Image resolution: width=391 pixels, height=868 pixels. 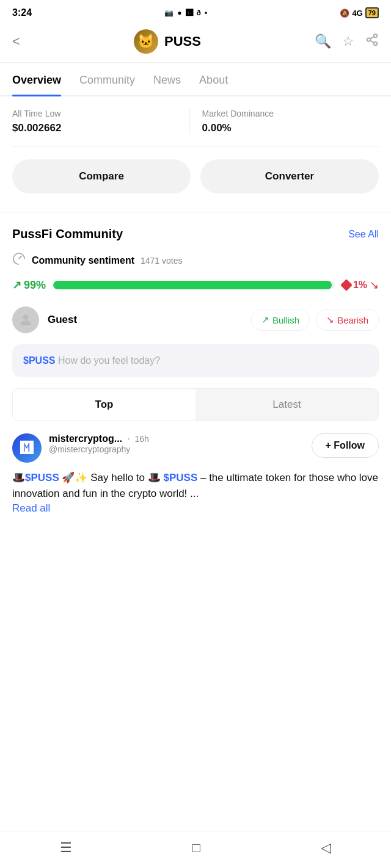 What do you see at coordinates (265, 320) in the screenshot?
I see `bullish-icon: ↗` at bounding box center [265, 320].